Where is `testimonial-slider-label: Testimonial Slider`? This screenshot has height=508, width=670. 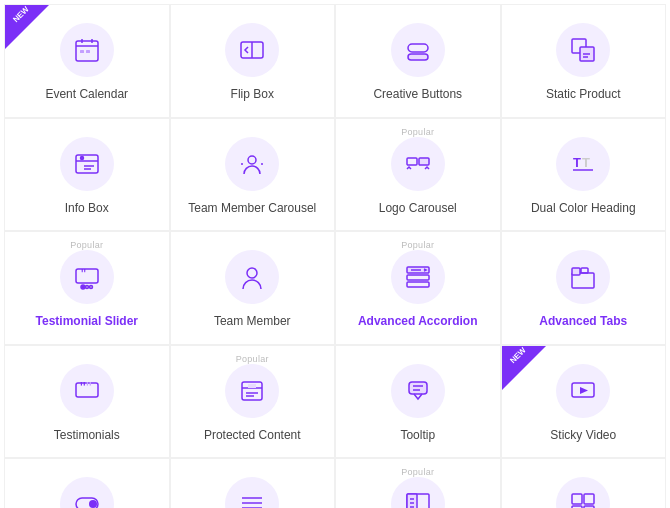
testimonial-slider-label: Testimonial Slider is located at coordinates (87, 322).